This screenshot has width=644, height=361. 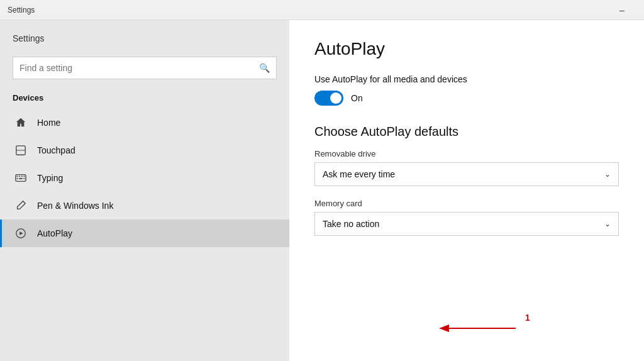 I want to click on memory-card-value: Take no action, so click(x=351, y=224).